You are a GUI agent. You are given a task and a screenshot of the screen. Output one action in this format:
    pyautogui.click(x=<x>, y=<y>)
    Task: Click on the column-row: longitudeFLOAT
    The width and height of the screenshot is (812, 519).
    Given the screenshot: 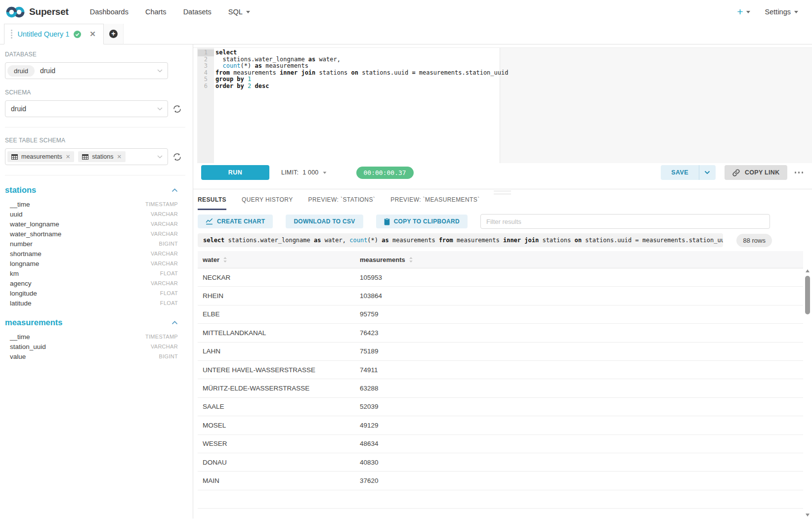 What is the action you would take?
    pyautogui.click(x=96, y=293)
    